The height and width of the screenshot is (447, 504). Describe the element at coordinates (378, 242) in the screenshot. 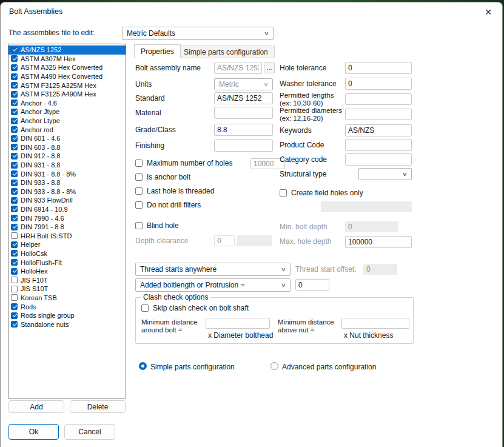

I see `max-hole-depth-field` at that location.